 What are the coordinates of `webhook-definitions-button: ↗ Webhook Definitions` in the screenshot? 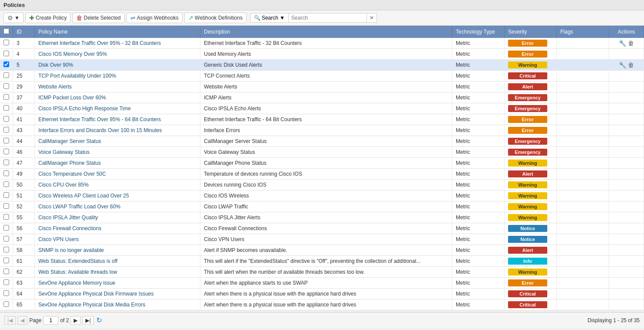 It's located at (215, 18).